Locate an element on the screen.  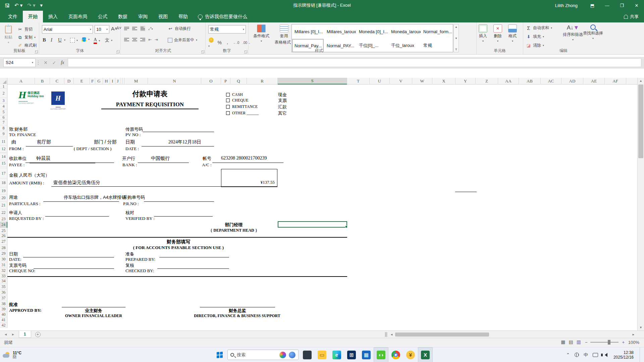
zoom-out-icon: − is located at coordinates (586, 343).